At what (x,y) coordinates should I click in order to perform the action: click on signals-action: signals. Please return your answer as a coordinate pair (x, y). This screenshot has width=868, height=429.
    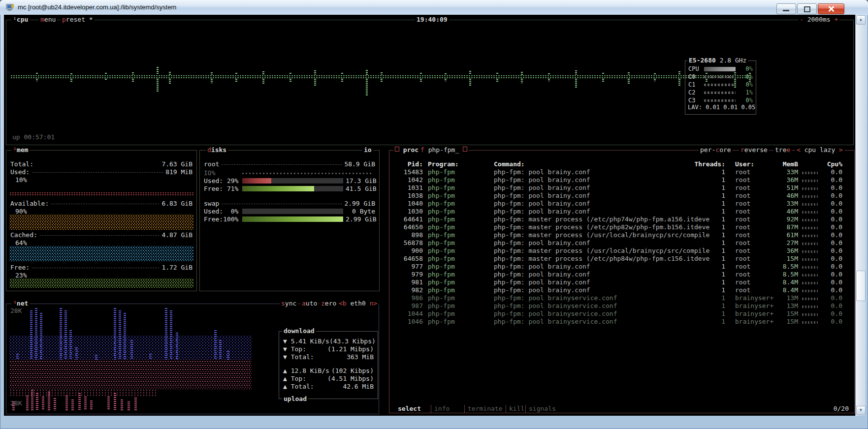
    Looking at the image, I should click on (542, 409).